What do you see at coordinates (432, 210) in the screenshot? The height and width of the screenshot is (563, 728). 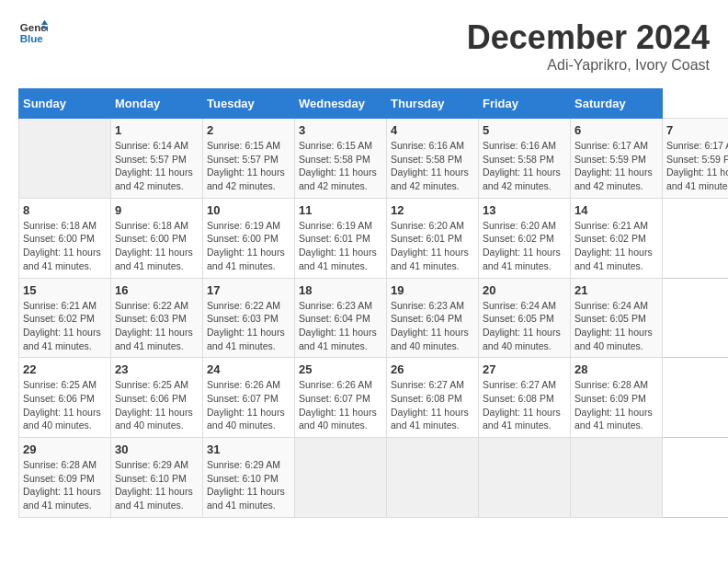 I see `day-number: 12` at bounding box center [432, 210].